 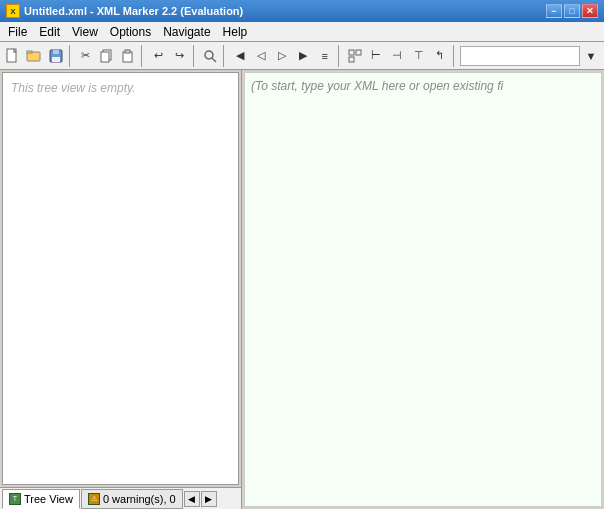 What do you see at coordinates (50, 32) in the screenshot?
I see `menu-edit: Edit` at bounding box center [50, 32].